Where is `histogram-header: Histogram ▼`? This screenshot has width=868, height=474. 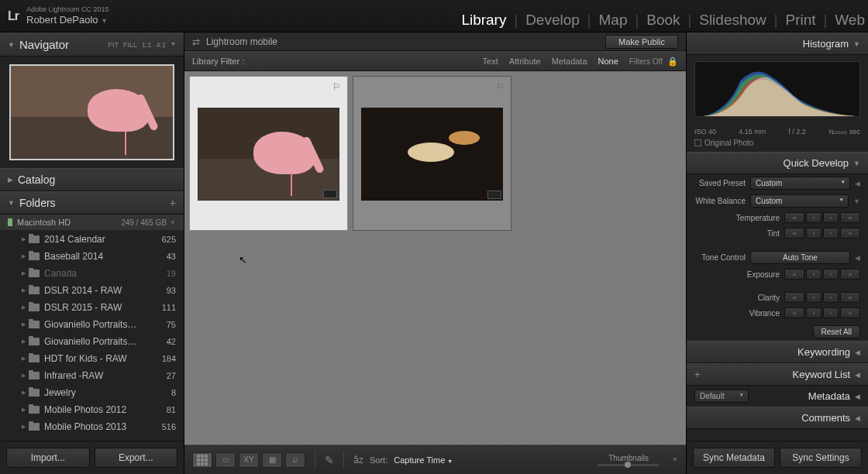
histogram-header: Histogram ▼ is located at coordinates (777, 43).